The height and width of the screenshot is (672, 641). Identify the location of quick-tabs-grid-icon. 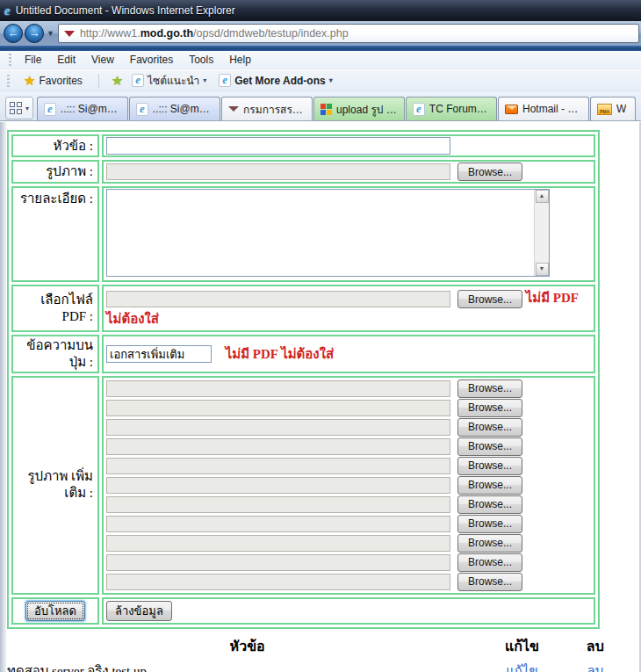
(16, 108).